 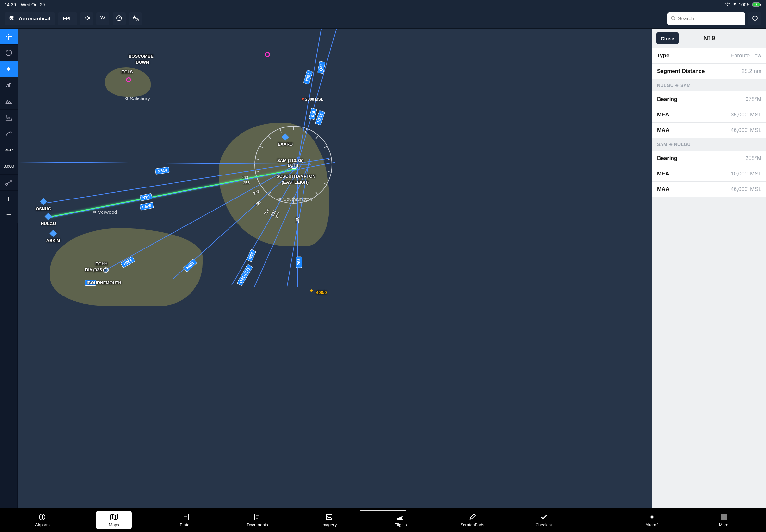 I want to click on top-toolbar: Aeronautical FPL, so click(x=383, y=19).